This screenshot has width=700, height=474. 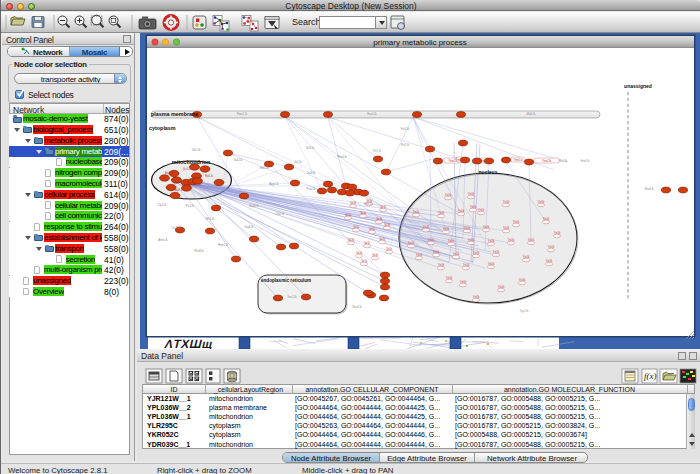 What do you see at coordinates (312, 173) in the screenshot?
I see `svg-text: Dal4-lk` at bounding box center [312, 173].